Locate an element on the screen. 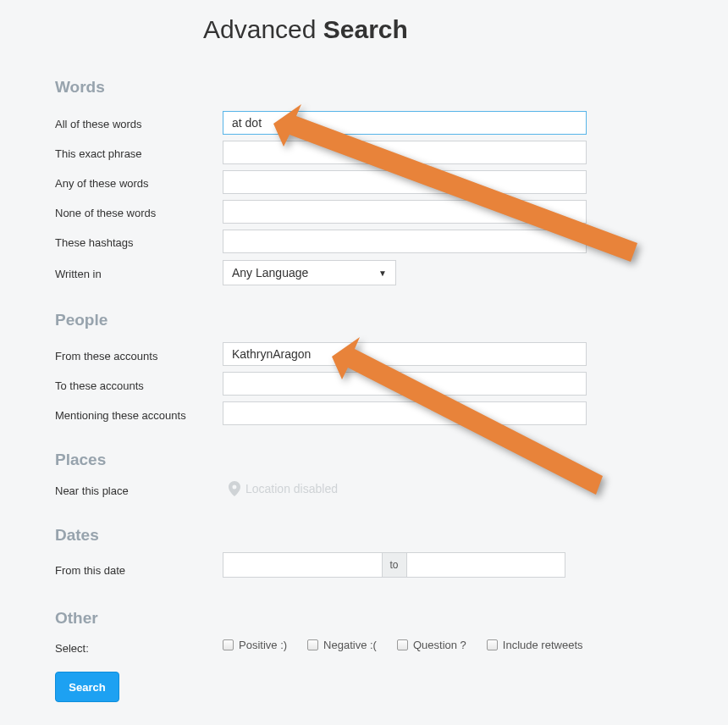 This screenshot has width=728, height=725. mention-accounts-input is located at coordinates (405, 413).